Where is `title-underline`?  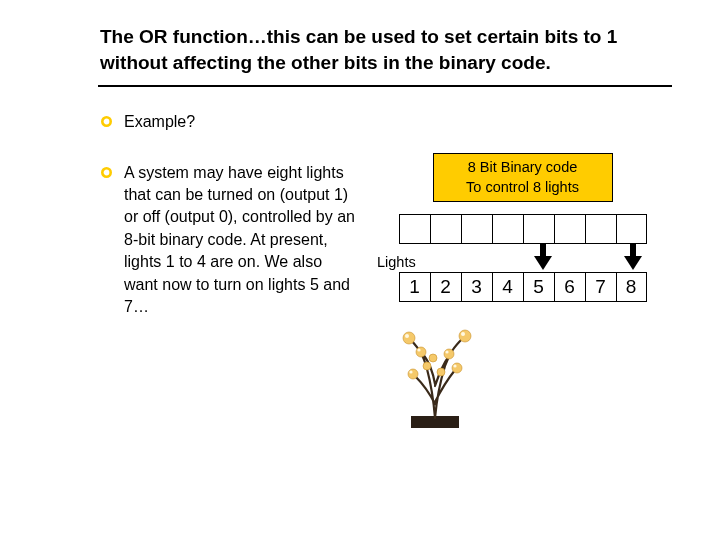
title-underline is located at coordinates (385, 86).